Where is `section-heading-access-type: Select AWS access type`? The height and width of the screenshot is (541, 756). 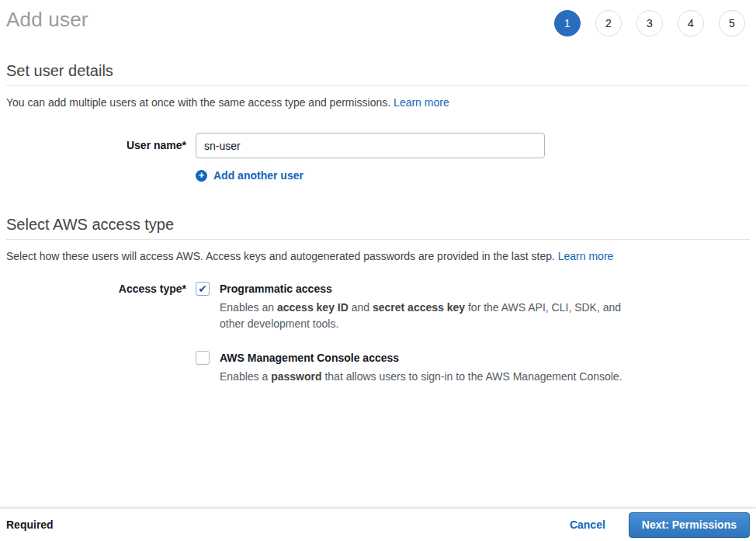
section-heading-access-type: Select AWS access type is located at coordinates (378, 228).